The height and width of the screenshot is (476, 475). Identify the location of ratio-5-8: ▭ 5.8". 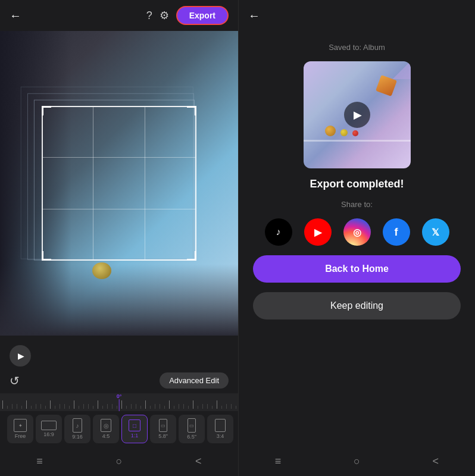
(163, 429).